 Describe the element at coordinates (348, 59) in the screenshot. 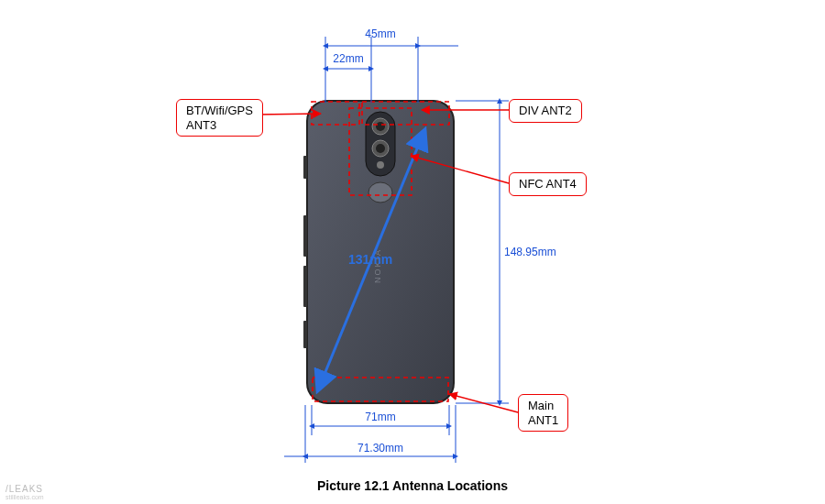

I see `dim-top-small: 22mm` at that location.